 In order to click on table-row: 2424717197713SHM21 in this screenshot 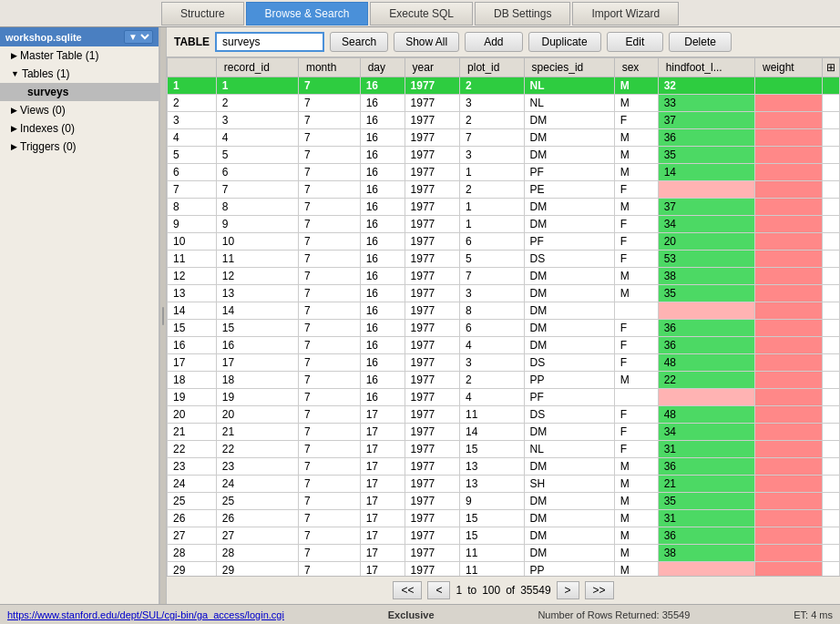, I will do `click(504, 485)`.